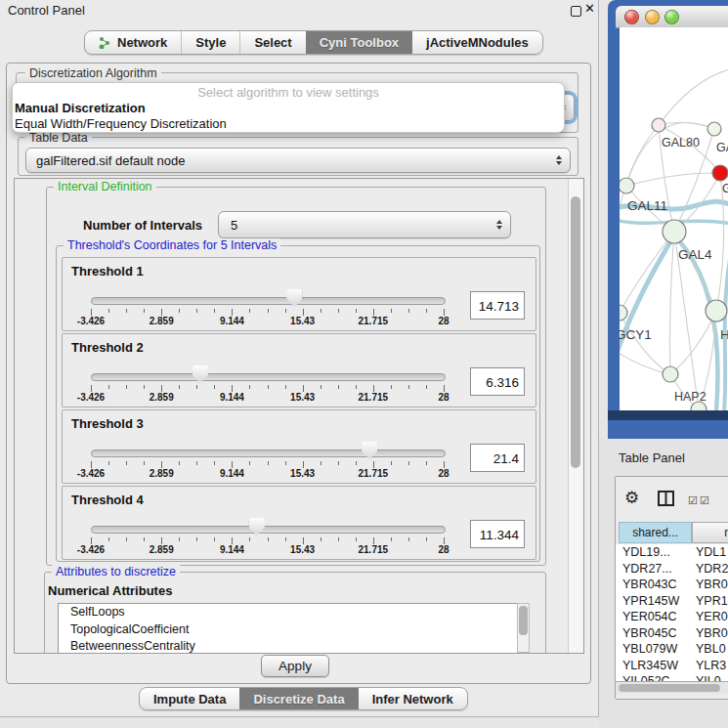 This screenshot has height=728, width=728. What do you see at coordinates (711, 618) in the screenshot?
I see `cell-name: YER0` at bounding box center [711, 618].